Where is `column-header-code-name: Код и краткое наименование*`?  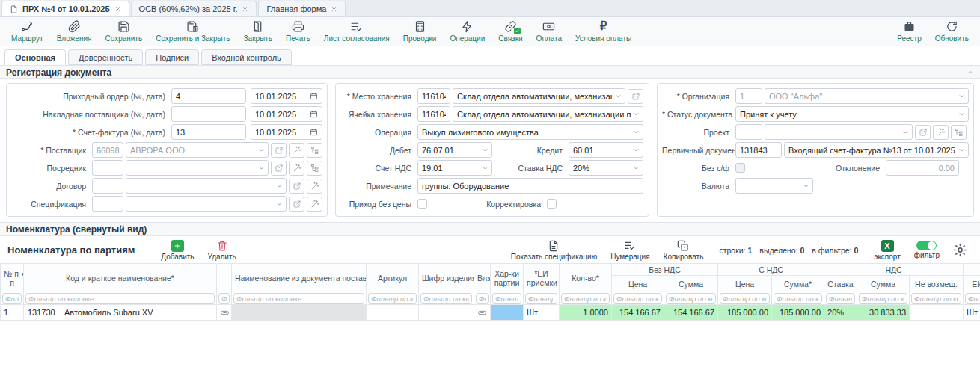
column-header-code-name: Код и краткое наименование* is located at coordinates (120, 278).